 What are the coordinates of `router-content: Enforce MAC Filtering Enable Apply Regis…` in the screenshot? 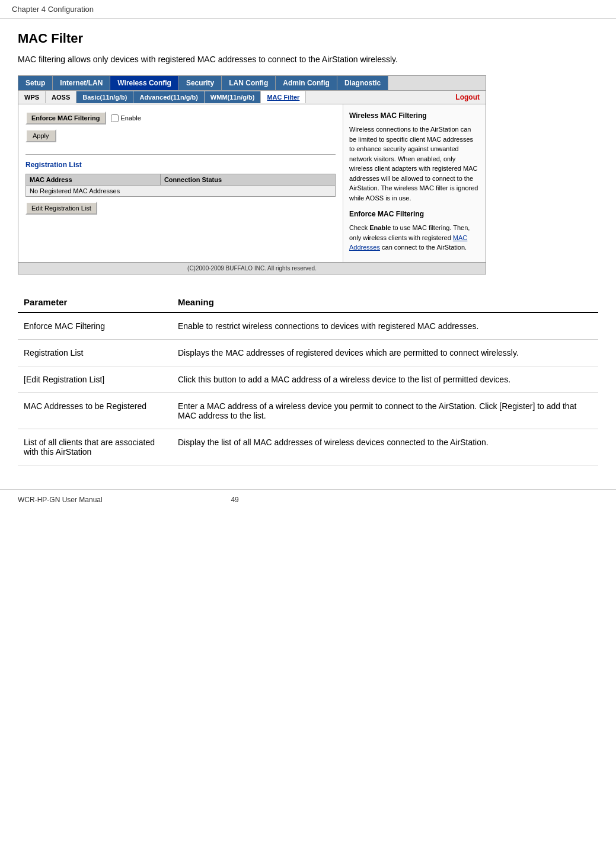 It's located at (252, 183).